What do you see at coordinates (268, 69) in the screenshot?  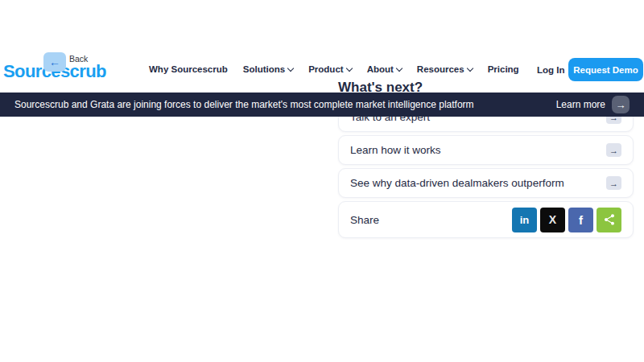 I see `nav-item-solutions: Solutions` at bounding box center [268, 69].